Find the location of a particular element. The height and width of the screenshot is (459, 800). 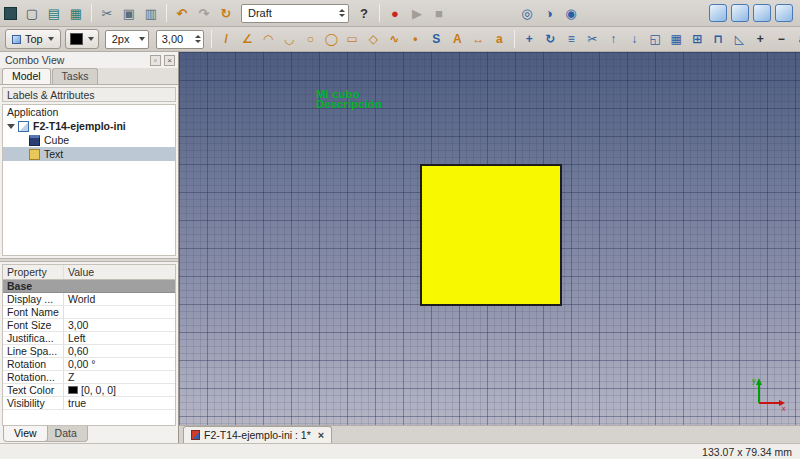

property-row: Rotation 0,00 ° is located at coordinates (89, 364).